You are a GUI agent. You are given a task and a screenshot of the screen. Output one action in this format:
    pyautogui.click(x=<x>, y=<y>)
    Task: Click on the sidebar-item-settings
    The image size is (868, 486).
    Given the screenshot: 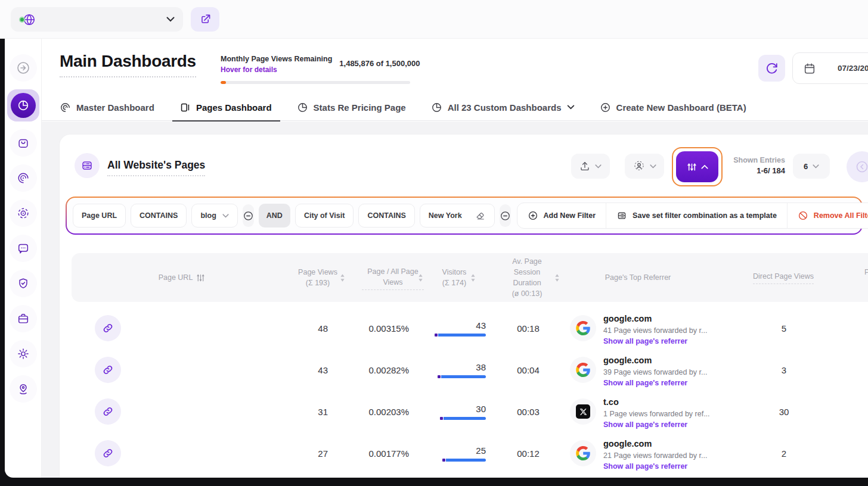 What is the action you would take?
    pyautogui.click(x=23, y=354)
    